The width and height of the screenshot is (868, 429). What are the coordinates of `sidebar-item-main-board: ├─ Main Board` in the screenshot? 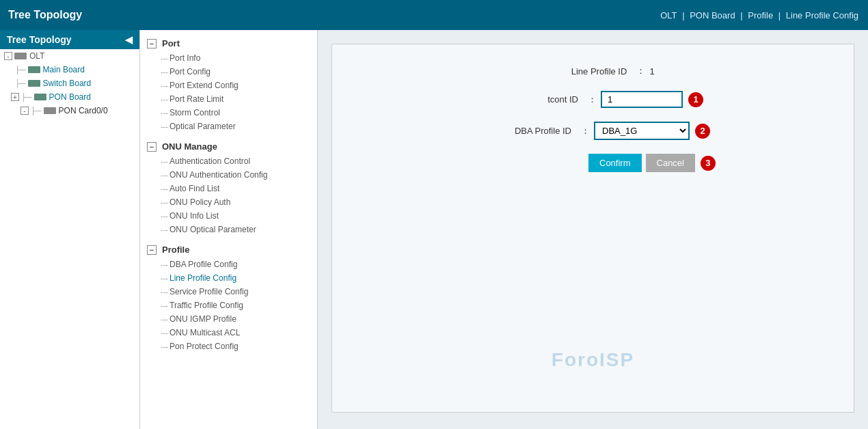 It's located at (70, 70).